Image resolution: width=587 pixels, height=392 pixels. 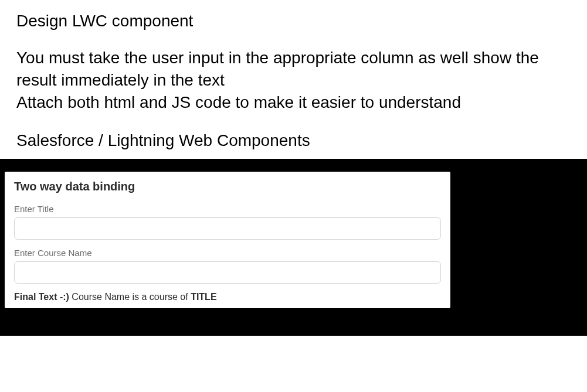 I want to click on final-text-mid: Course Name is a course of, so click(x=130, y=296).